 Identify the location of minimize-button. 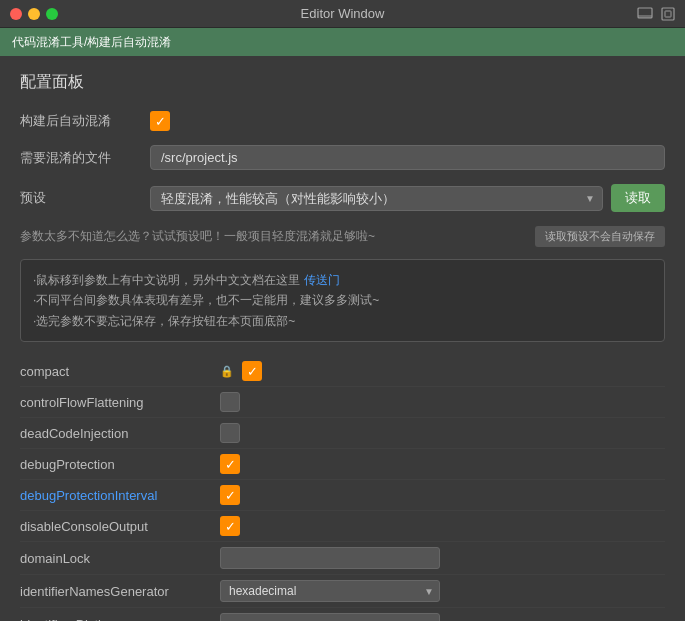
(34, 14).